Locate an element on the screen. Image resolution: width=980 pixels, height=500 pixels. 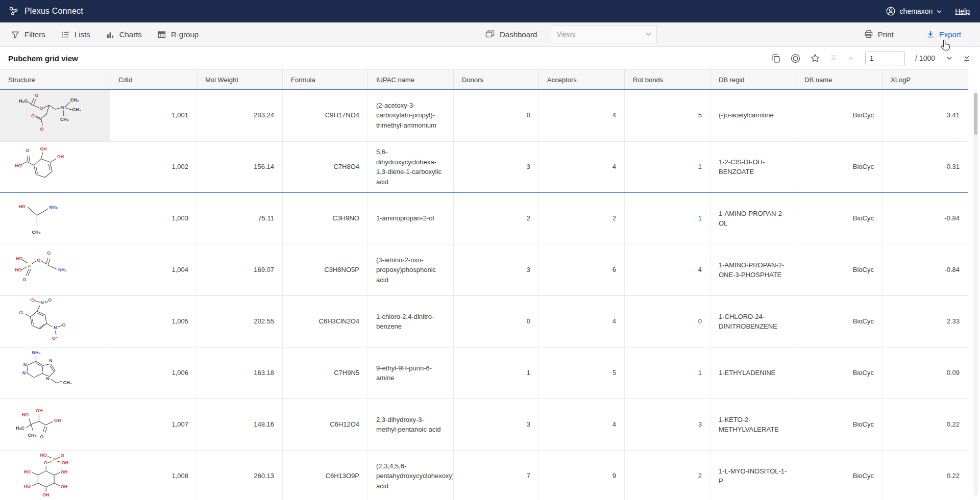
cell-cdid: 1,006 is located at coordinates (154, 373).